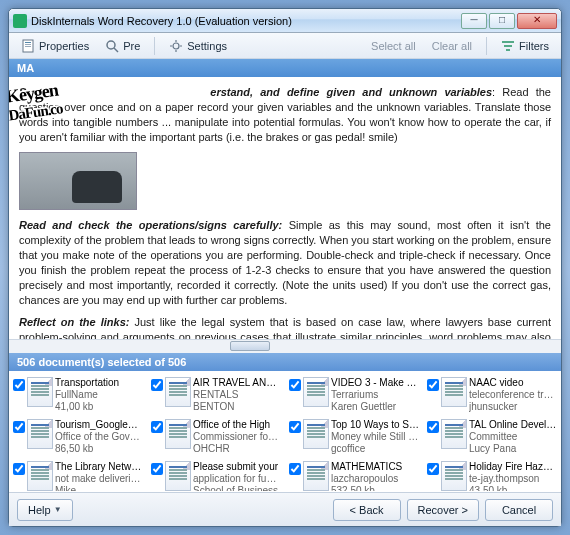 This screenshot has width=570, height=535. What do you see at coordinates (198, 46) in the screenshot?
I see `settings-button: Settings` at bounding box center [198, 46].